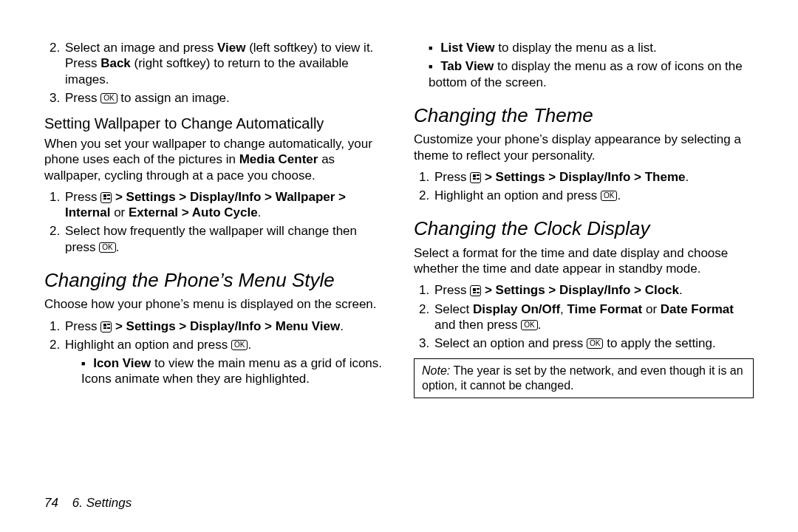  Describe the element at coordinates (454, 309) in the screenshot. I see `text: Select` at that location.